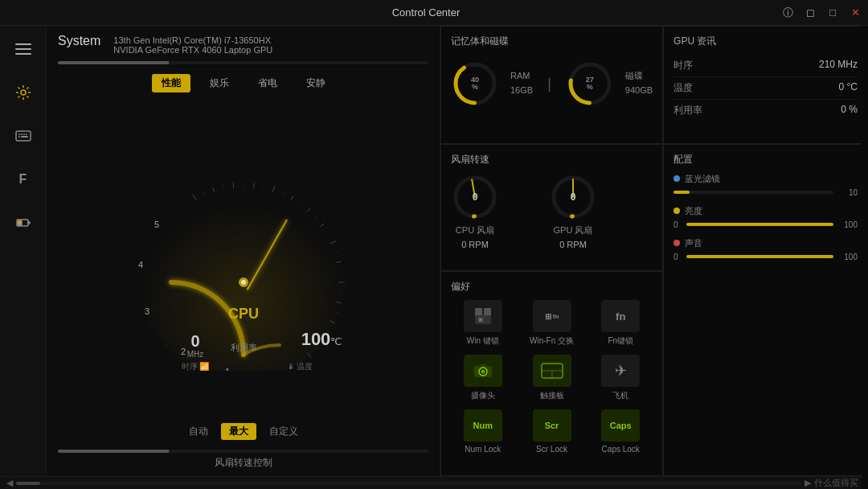  I want to click on scroll-thumb, so click(28, 483).